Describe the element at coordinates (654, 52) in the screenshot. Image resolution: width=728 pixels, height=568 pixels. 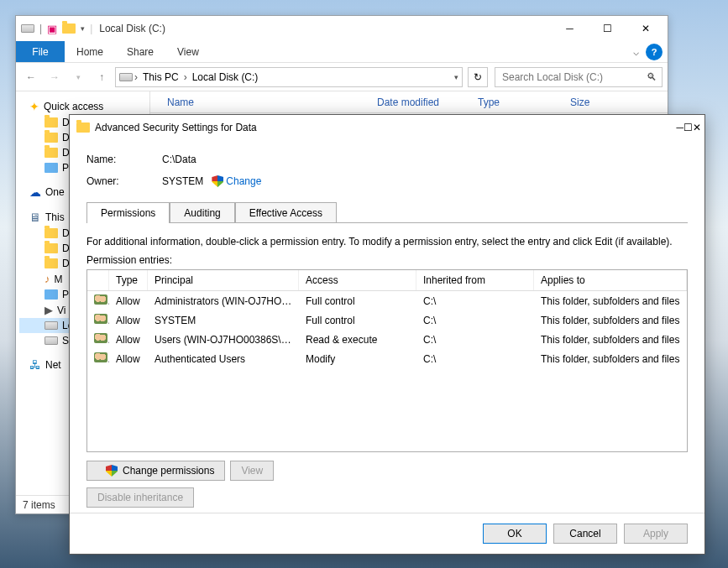
I see `help-icon: ?` at that location.